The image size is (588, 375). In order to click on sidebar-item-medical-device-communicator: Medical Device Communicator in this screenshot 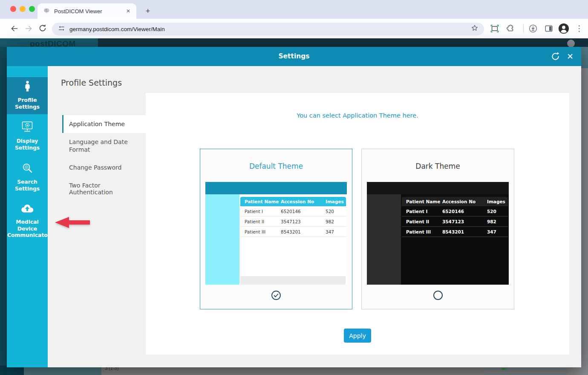, I will do `click(27, 221)`.